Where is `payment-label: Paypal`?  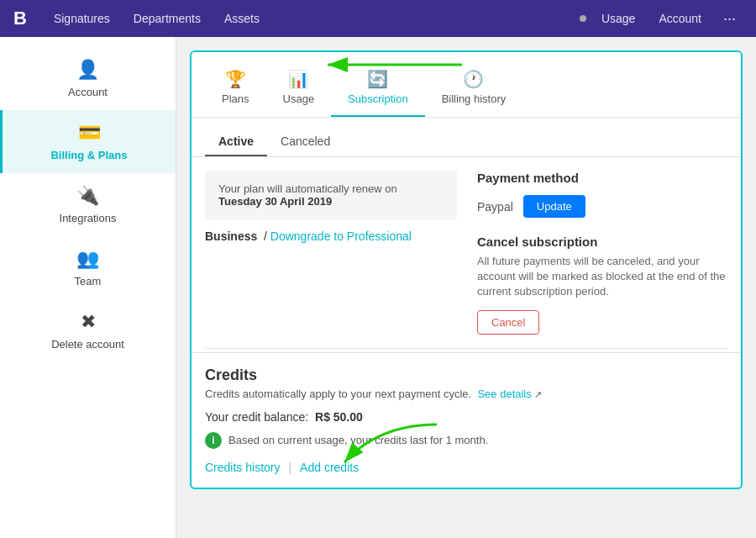
payment-label: Paypal is located at coordinates (496, 207).